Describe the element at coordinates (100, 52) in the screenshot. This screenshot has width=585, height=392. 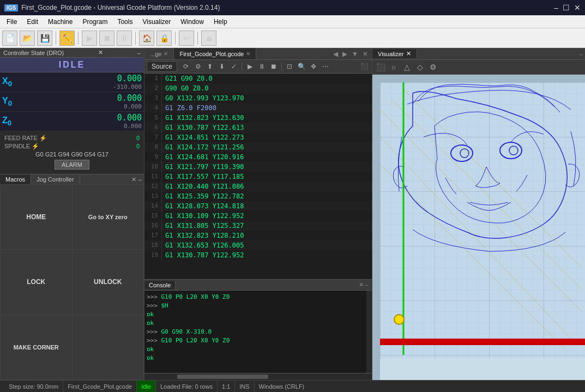
I see `controller-close-icon: ✕` at that location.